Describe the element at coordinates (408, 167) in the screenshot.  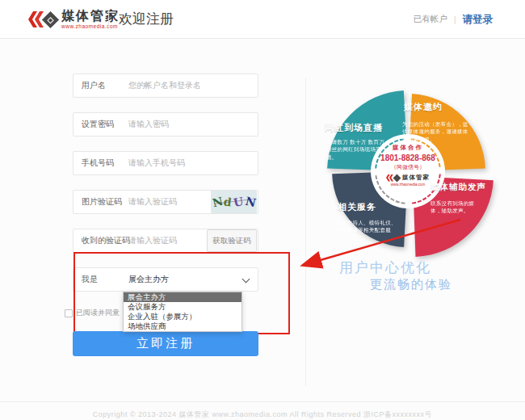
I see `center-wechat-note: （同微信号）` at that location.